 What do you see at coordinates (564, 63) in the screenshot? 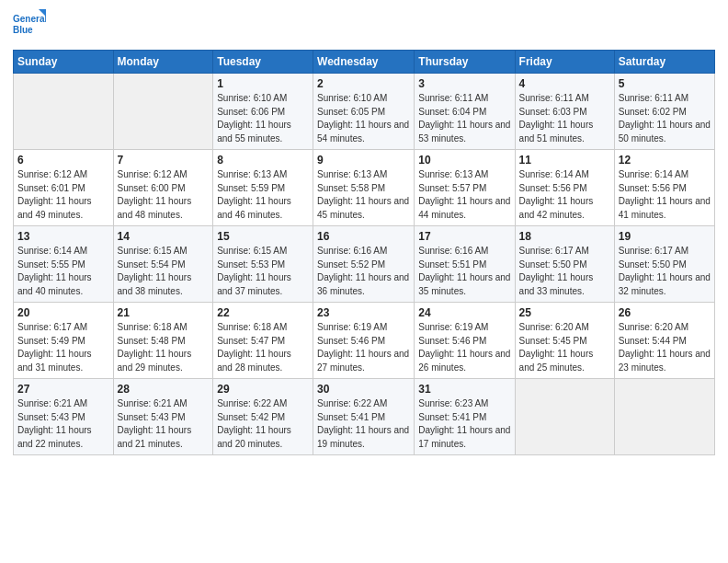
I see `col-header-friday: Friday` at bounding box center [564, 63].